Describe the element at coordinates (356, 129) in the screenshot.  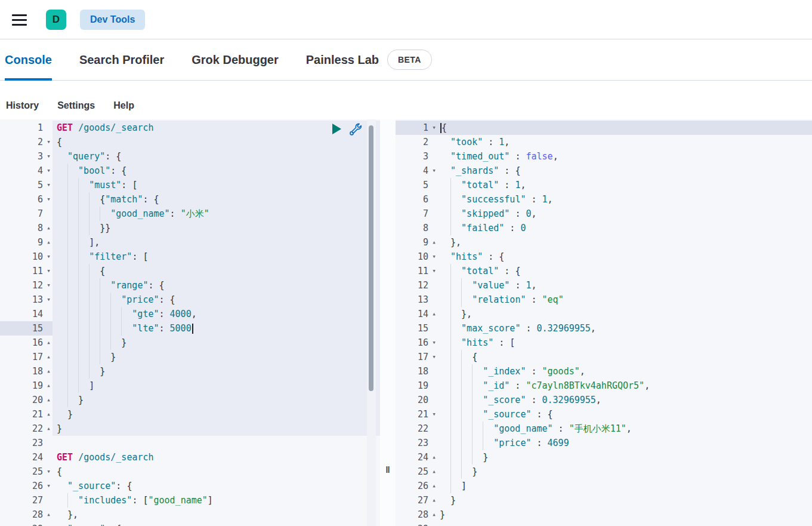
I see `wrench-icon` at that location.